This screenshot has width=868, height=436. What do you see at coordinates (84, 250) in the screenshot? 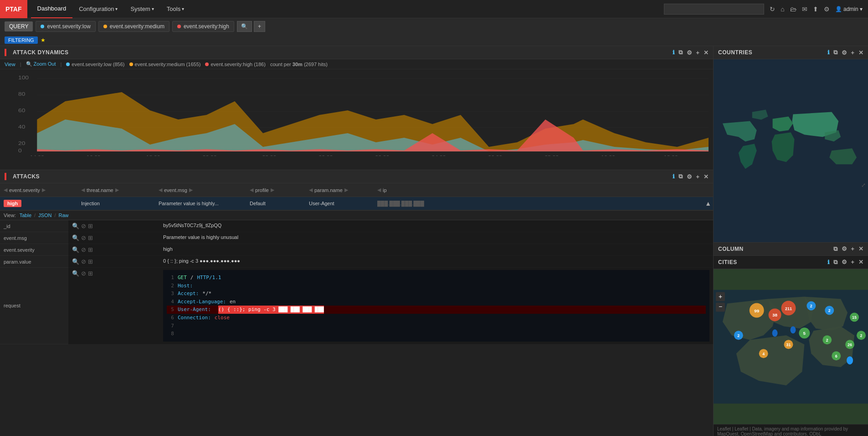
I see `ban-sev-icon: ⊘` at bounding box center [84, 250].